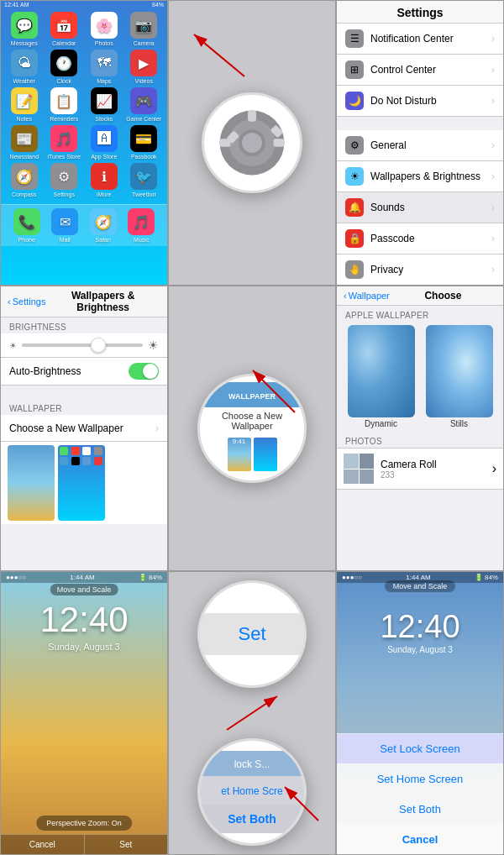  What do you see at coordinates (103, 225) in the screenshot?
I see `dock-safari: 🧭 Safari` at bounding box center [103, 225].